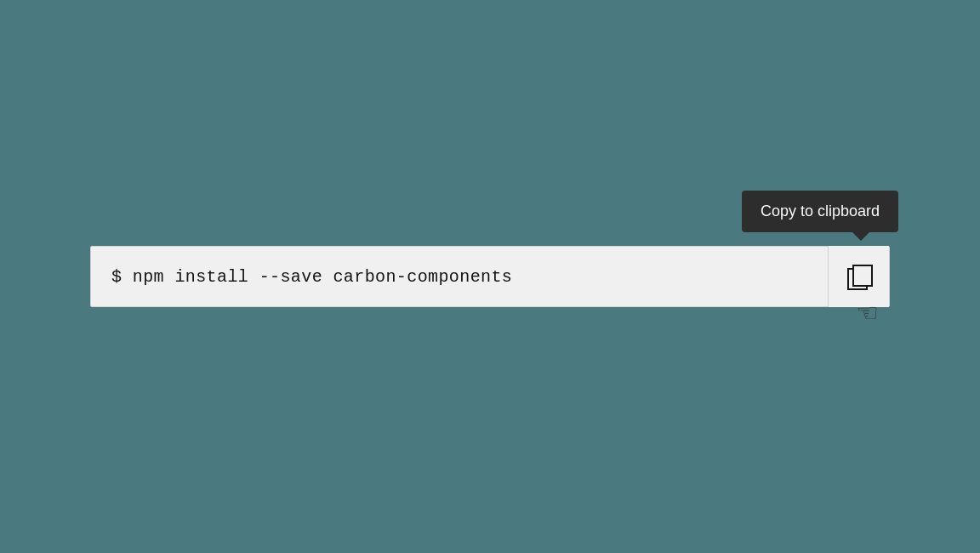 The image size is (980, 553). Describe the element at coordinates (859, 276) in the screenshot. I see `copy-icon` at that location.